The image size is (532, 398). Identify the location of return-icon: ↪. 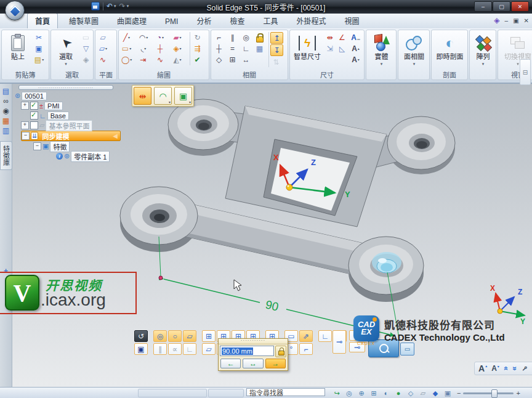
(337, 393).